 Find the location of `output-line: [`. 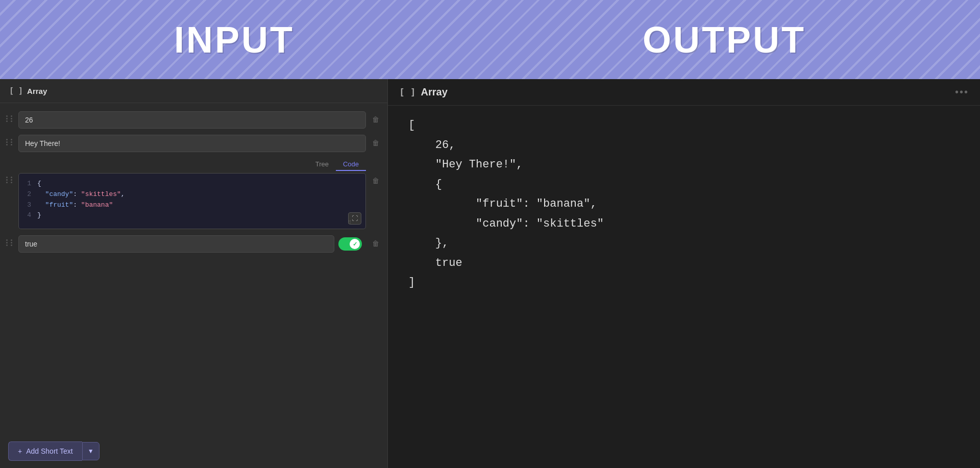

output-line: [ is located at coordinates (684, 126).